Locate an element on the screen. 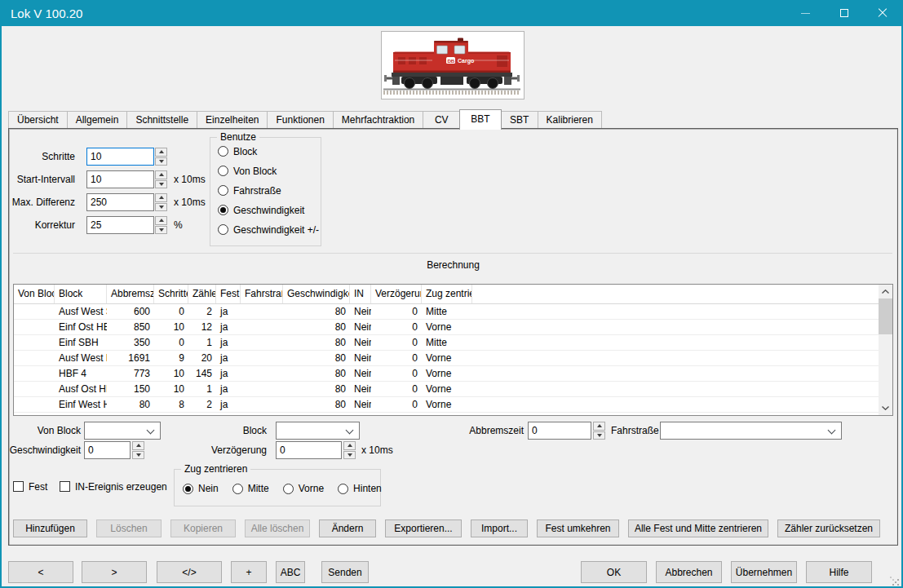 The height and width of the screenshot is (588, 903). column-header-abbremszeit: Abbremszeit is located at coordinates (131, 294).